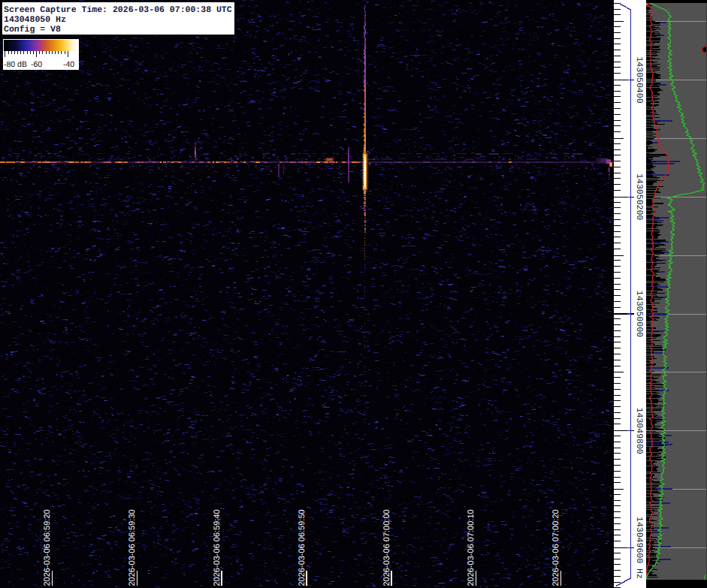 This screenshot has height=588, width=707. What do you see at coordinates (639, 314) in the screenshot?
I see `svg-text: 143050000` at bounding box center [639, 314].